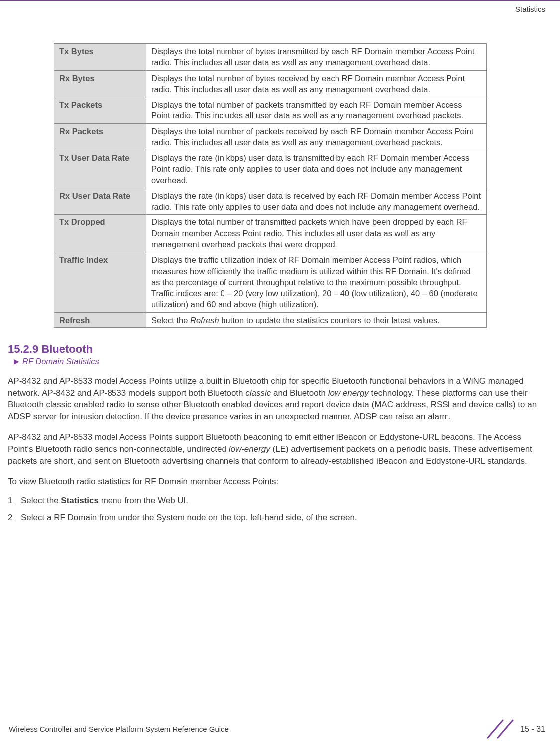 This screenshot has width=560, height=755. Describe the element at coordinates (271, 110) in the screenshot. I see `table-row: Tx Packets Displays the total number of …` at that location.